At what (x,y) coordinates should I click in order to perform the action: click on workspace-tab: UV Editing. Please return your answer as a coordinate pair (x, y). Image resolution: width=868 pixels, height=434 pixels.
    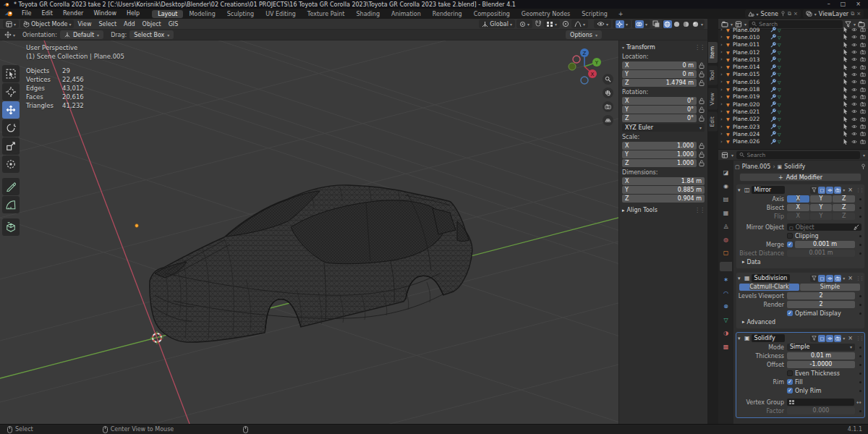
    Looking at the image, I should click on (281, 14).